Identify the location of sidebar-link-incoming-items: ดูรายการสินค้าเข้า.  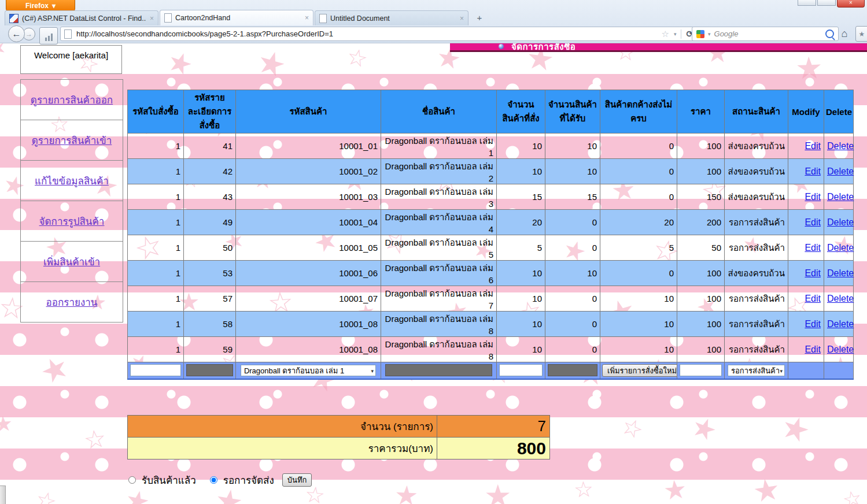
(72, 140).